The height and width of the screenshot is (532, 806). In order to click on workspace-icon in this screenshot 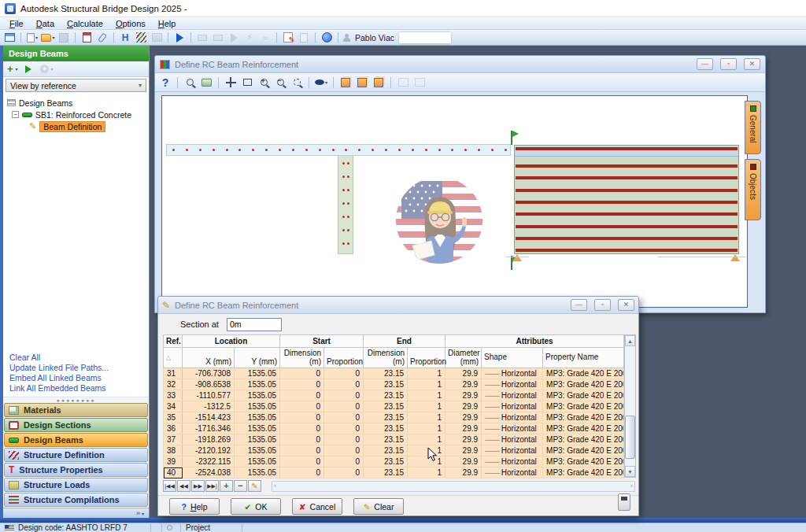, I will do `click(9, 38)`.